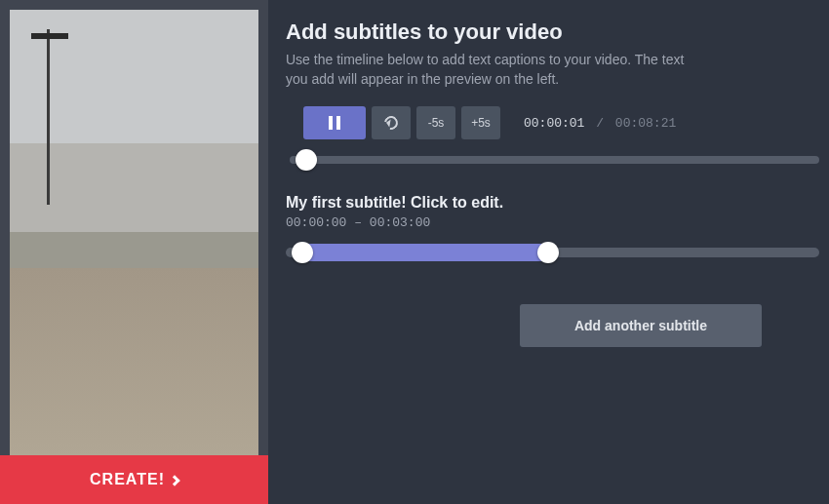  What do you see at coordinates (436, 123) in the screenshot?
I see `back-5s-button: -5s` at bounding box center [436, 123].